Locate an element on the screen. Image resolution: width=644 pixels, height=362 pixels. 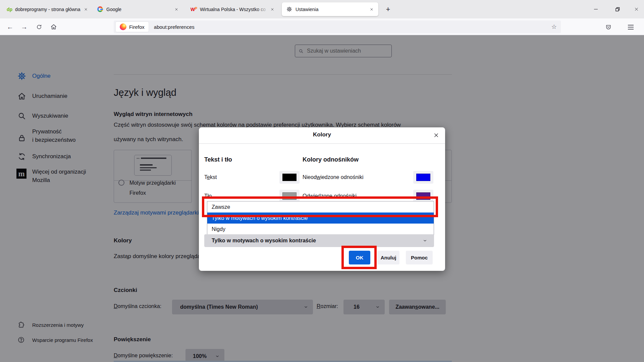
home-icon is located at coordinates (54, 27).